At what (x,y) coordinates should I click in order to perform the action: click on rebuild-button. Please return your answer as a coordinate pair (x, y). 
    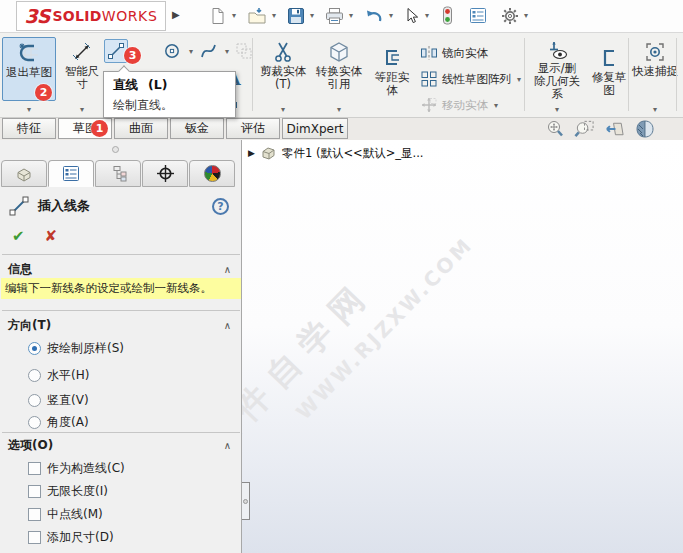
    Looking at the image, I should click on (448, 16).